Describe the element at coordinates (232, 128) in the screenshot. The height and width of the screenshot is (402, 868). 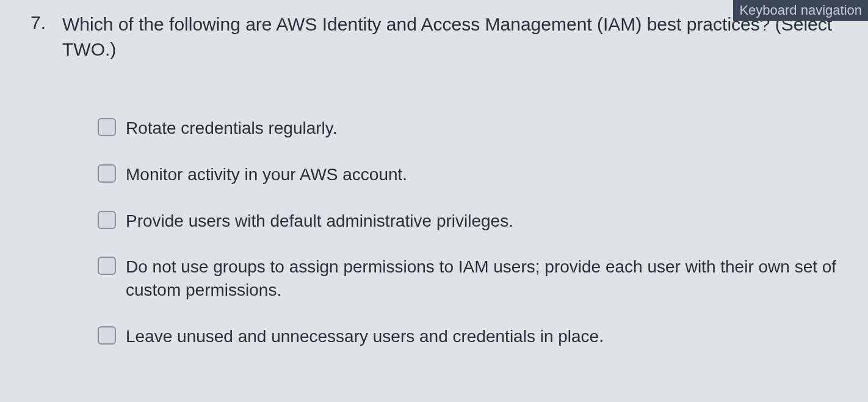
I see `option-label: Rotate credentials regularly.` at that location.